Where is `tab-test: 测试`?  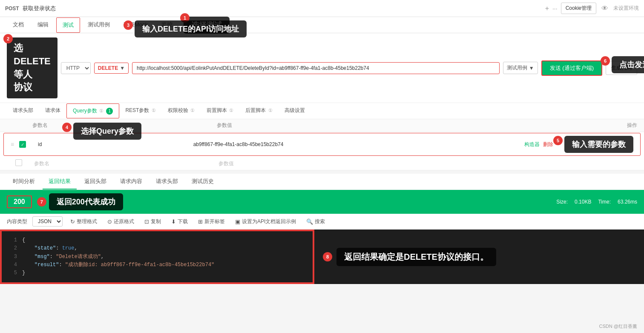
tab-test: 测试 is located at coordinates (68, 25).